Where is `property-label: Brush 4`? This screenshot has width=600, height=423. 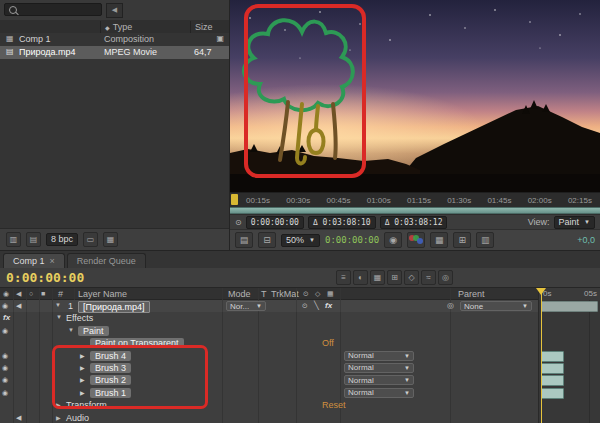
property-label: Brush 4 is located at coordinates (110, 356).